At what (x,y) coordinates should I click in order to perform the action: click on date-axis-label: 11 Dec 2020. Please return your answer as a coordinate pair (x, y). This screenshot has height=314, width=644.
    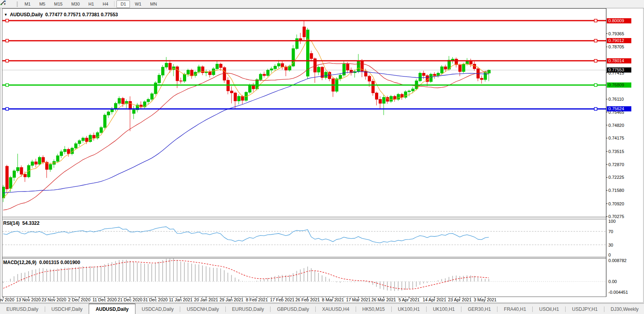
    Looking at the image, I should click on (105, 300).